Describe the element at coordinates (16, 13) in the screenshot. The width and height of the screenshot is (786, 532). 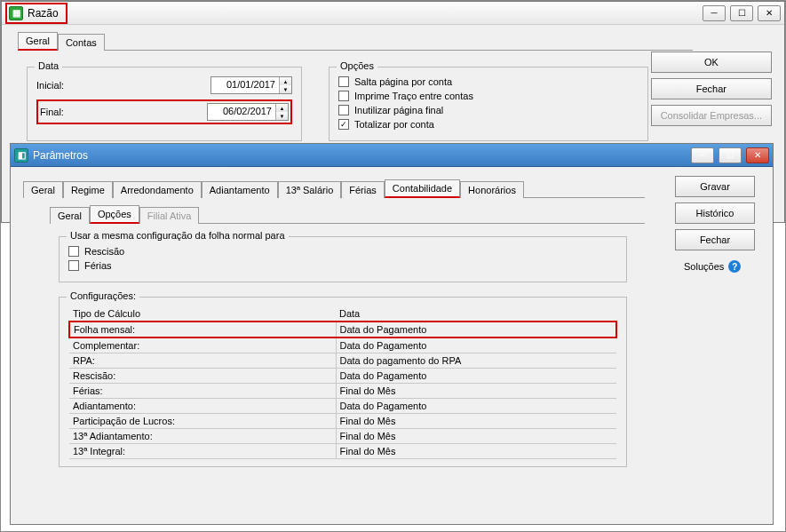
I see `app-icon-razao: ▦` at that location.